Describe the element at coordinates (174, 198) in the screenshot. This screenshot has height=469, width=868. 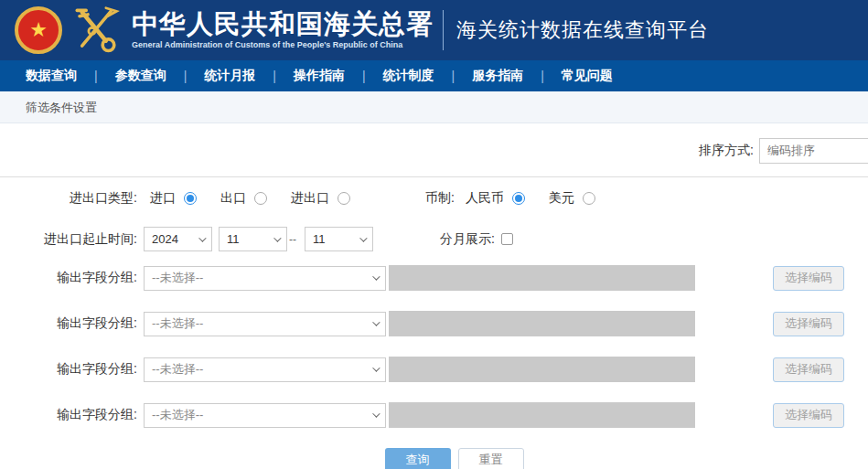
I see `radio-import: 进口` at that location.